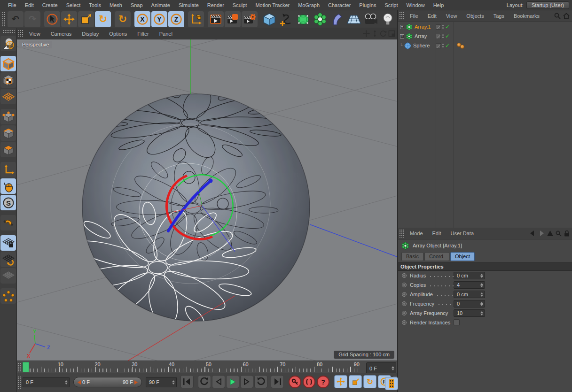 This screenshot has height=392, width=572. What do you see at coordinates (469, 285) in the screenshot?
I see `copies-input: 4` at bounding box center [469, 285].